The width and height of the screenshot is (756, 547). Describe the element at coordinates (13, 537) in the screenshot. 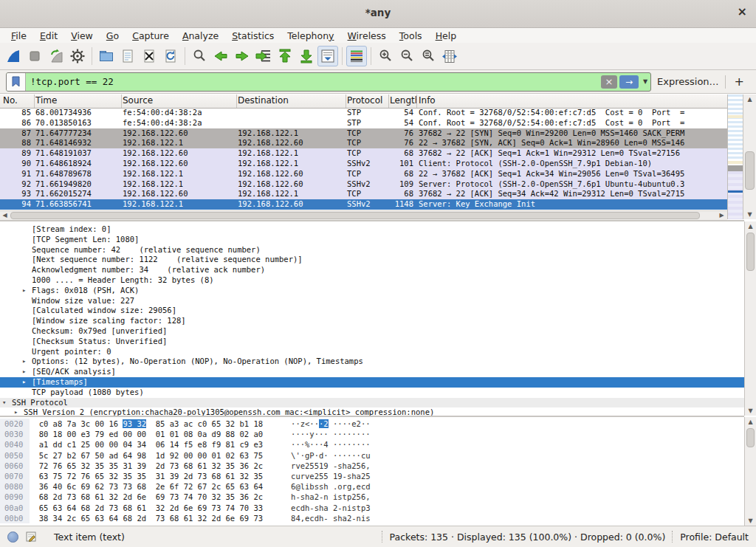

I see `expert-info-icon` at that location.